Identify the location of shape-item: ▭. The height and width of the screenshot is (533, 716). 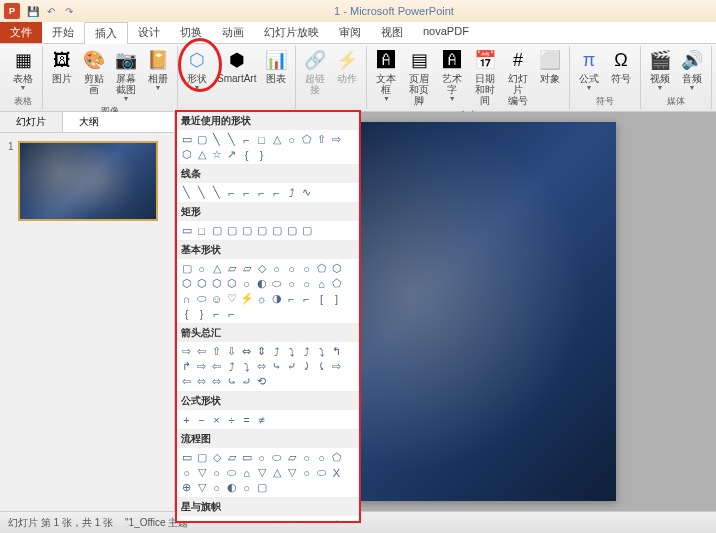
(186, 230).